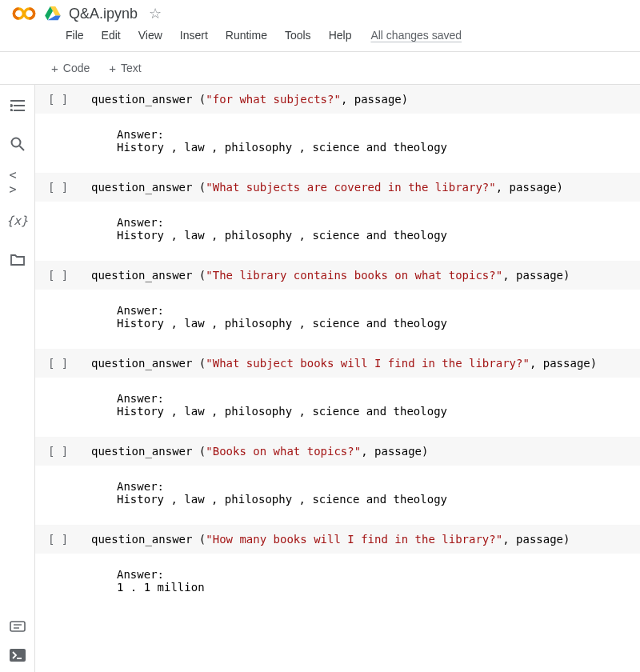 The height and width of the screenshot is (672, 640). What do you see at coordinates (103, 14) in the screenshot?
I see `document-title: Q&A.ipynb` at bounding box center [103, 14].